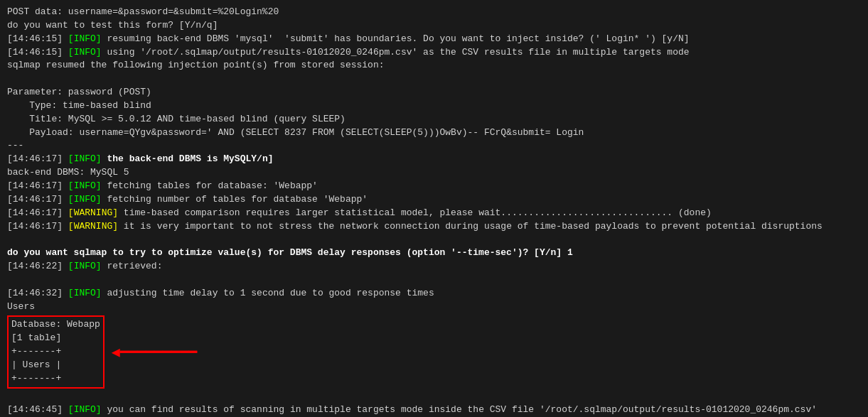 Image resolution: width=868 pixels, height=417 pixels. What do you see at coordinates (55, 352) in the screenshot?
I see `db-result-box: Database: Webapp [1 table] +-------+ | U…` at bounding box center [55, 352].